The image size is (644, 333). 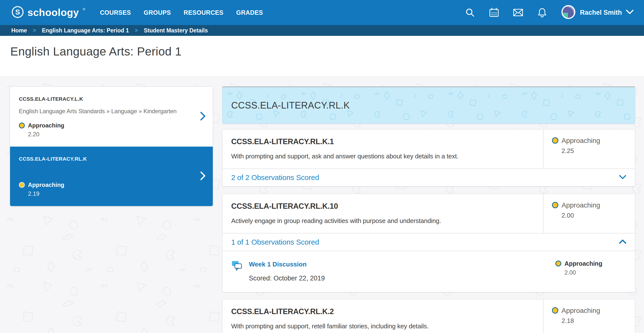 I want to click on brand-registered-mark: ®, so click(x=84, y=9).